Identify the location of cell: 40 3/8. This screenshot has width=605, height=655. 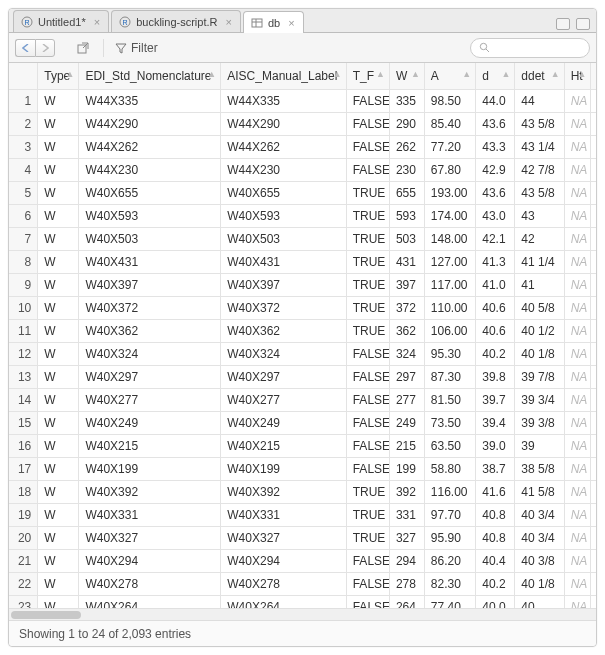
(540, 560).